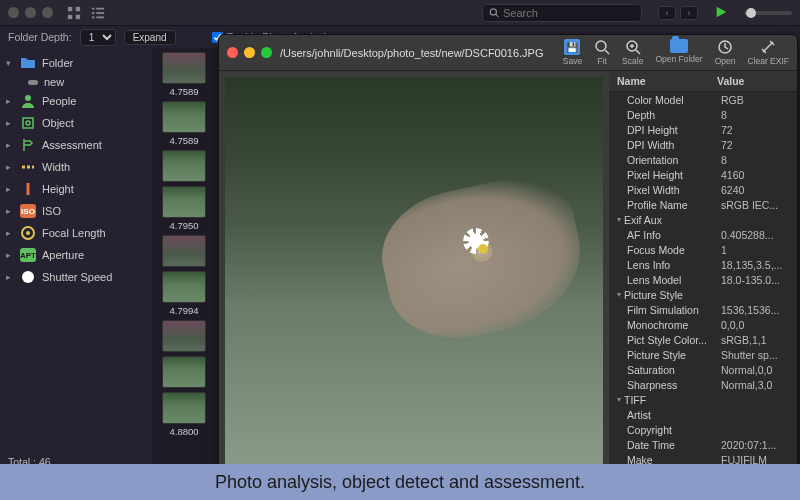  I want to click on save-button: 💾 Save, so click(572, 52).